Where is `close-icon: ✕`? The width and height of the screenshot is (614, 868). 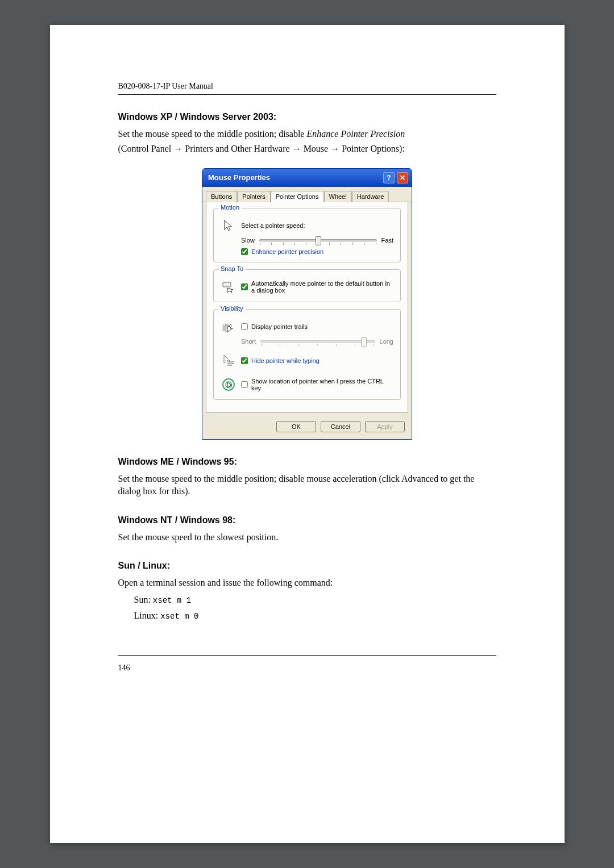
close-icon: ✕ is located at coordinates (403, 178).